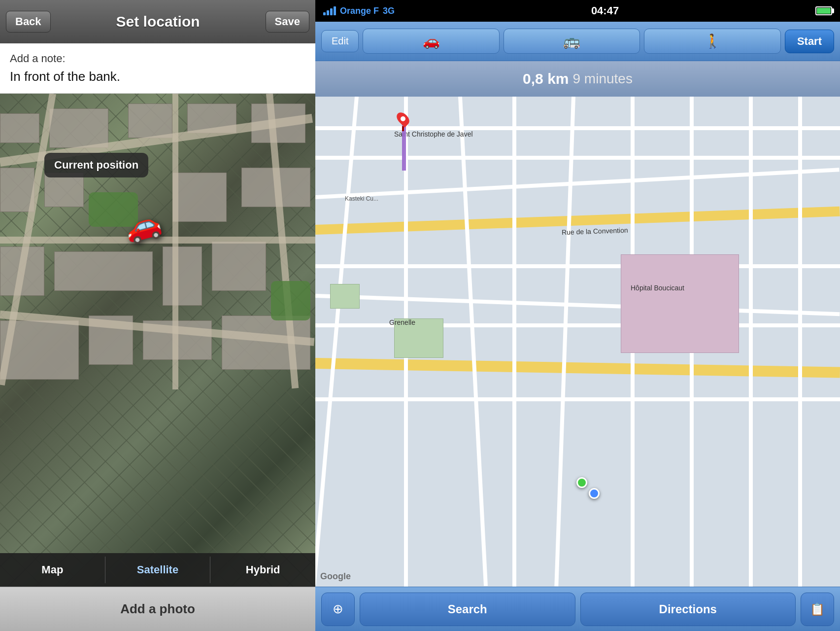  What do you see at coordinates (359, 11) in the screenshot?
I see `status-left: Orange F 3G` at bounding box center [359, 11].